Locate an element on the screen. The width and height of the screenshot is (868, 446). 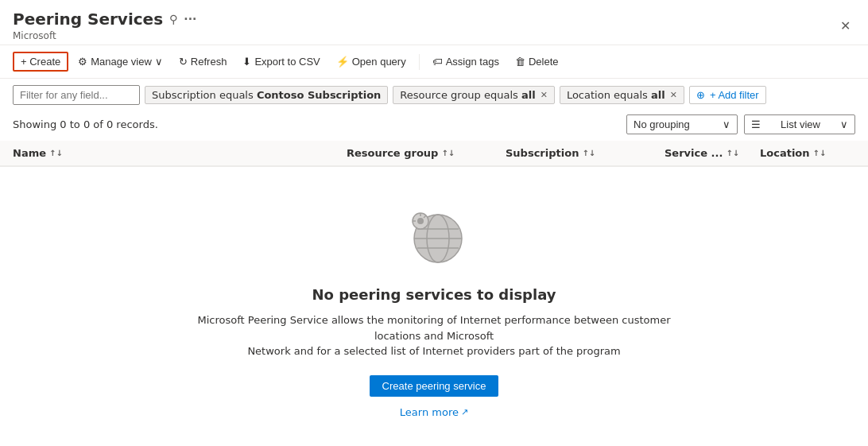
plus-filter-icon: ⊕ is located at coordinates (701, 95).